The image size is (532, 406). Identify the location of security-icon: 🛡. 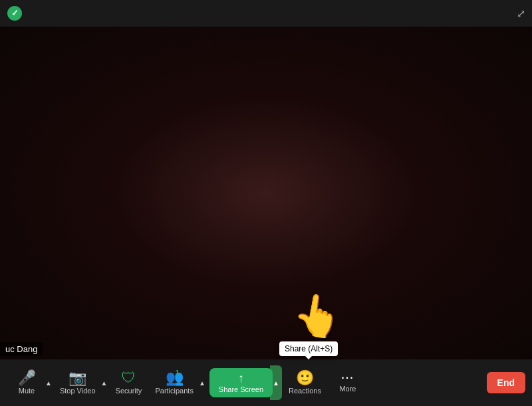
(128, 378).